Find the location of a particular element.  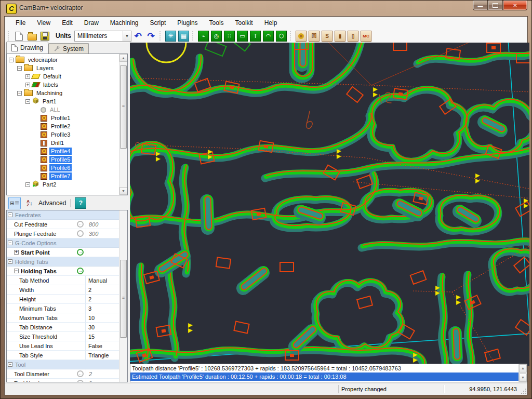

advanced-toggle: Advanced is located at coordinates (52, 203).